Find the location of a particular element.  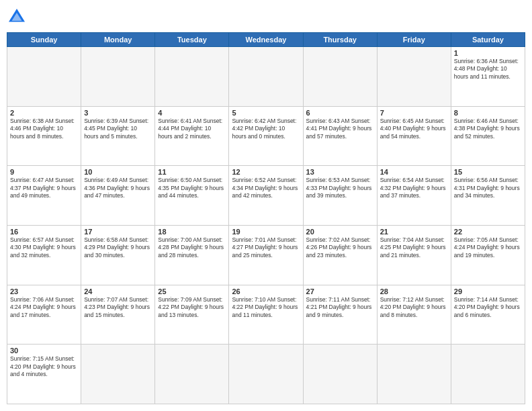

weekday-header-monday: Monday is located at coordinates (118, 40).